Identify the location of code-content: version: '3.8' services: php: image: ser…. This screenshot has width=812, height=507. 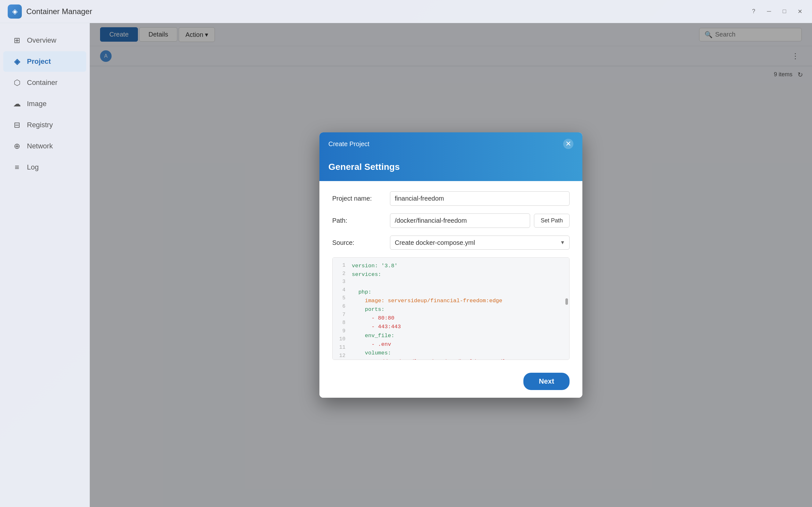
(458, 311).